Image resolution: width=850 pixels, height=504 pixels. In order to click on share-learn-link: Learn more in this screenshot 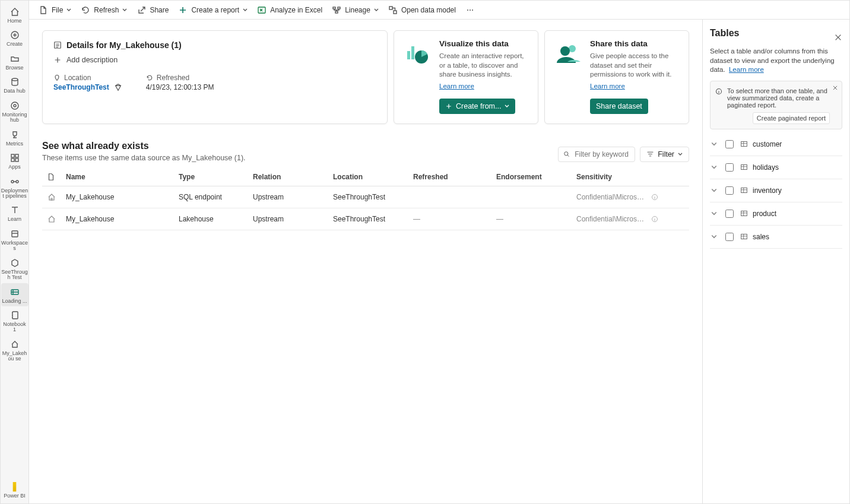, I will do `click(608, 86)`.